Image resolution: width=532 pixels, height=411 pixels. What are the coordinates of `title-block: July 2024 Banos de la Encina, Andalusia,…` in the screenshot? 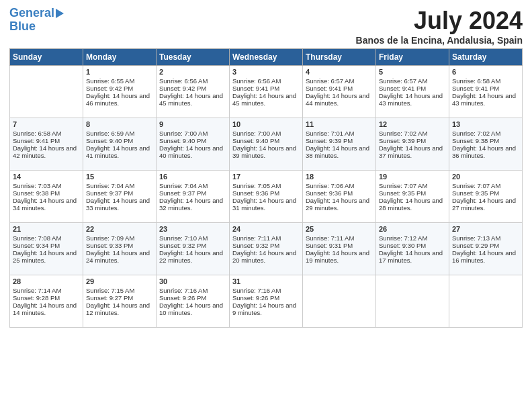 It's located at (439, 26).